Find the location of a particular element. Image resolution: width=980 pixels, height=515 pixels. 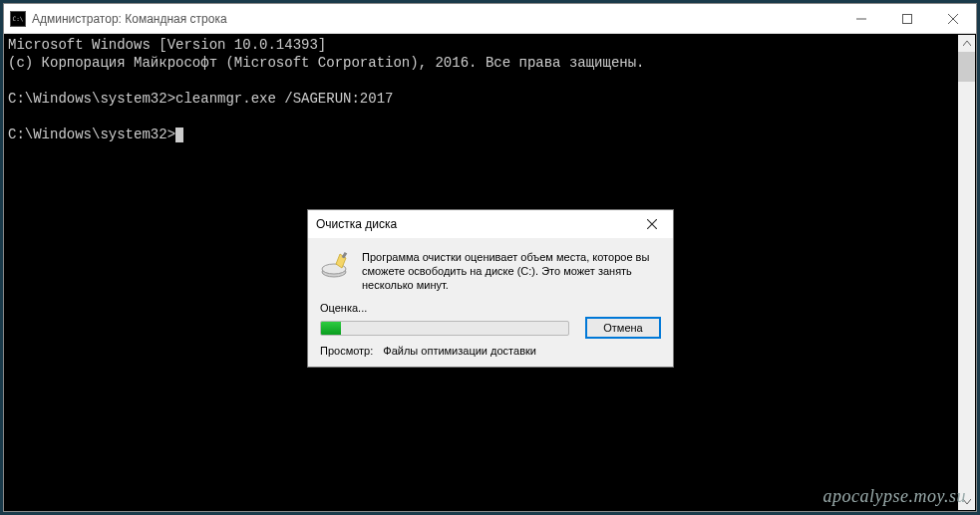

progress-row: Отмена is located at coordinates (490, 328).